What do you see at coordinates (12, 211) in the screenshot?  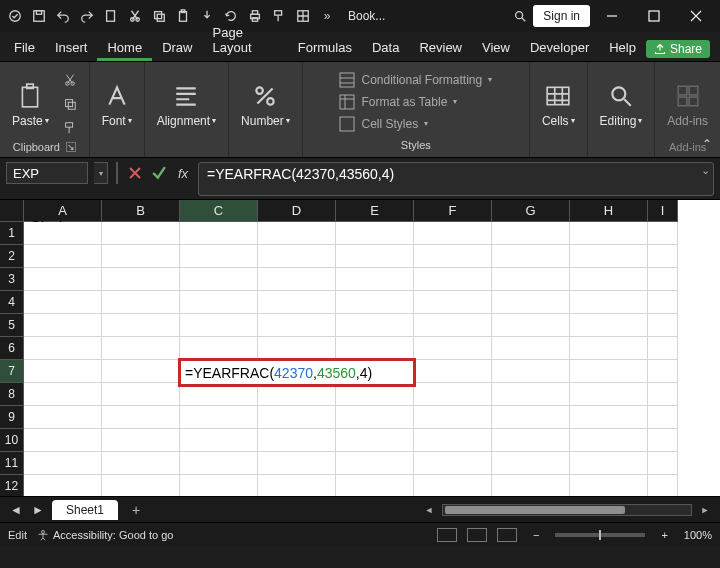 I see `select-all-corner` at bounding box center [12, 211].